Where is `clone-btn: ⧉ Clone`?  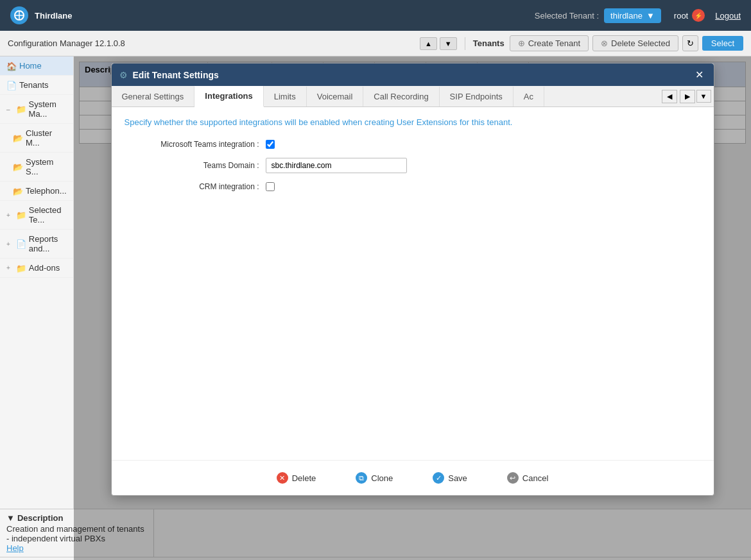 clone-btn: ⧉ Clone is located at coordinates (374, 478).